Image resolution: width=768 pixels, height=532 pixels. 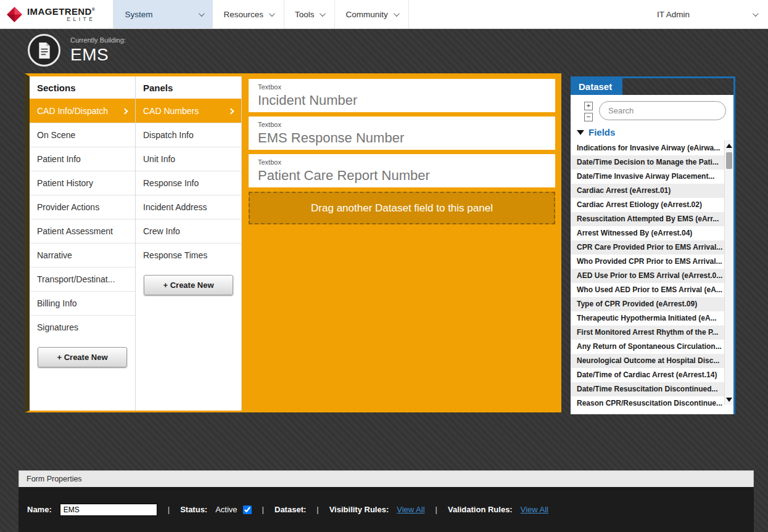 I want to click on scrollbar-thumb, so click(x=729, y=160).